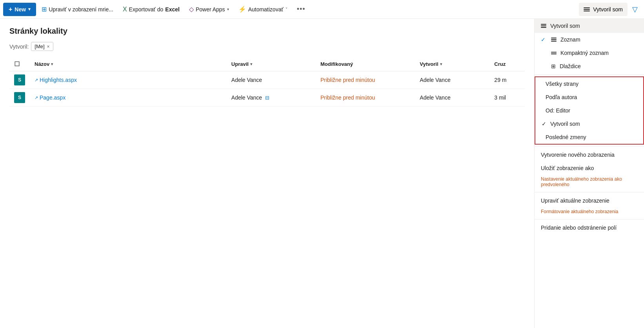 This screenshot has width=644, height=328. What do you see at coordinates (173, 9) in the screenshot?
I see `excel-label: Excel` at bounding box center [173, 9].